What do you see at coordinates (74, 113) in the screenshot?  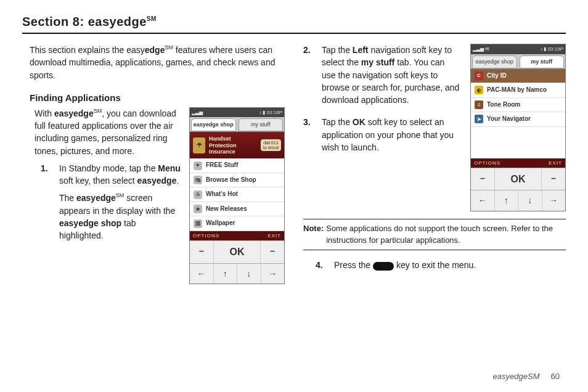 I see `with-b: easyedge` at bounding box center [74, 113].